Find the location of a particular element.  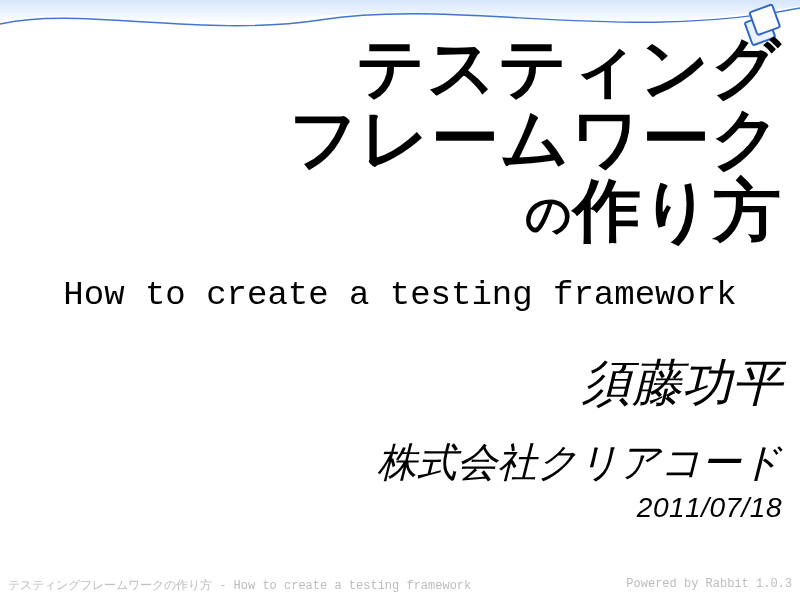

title-line-2: フレームワーク is located at coordinates (400, 138).